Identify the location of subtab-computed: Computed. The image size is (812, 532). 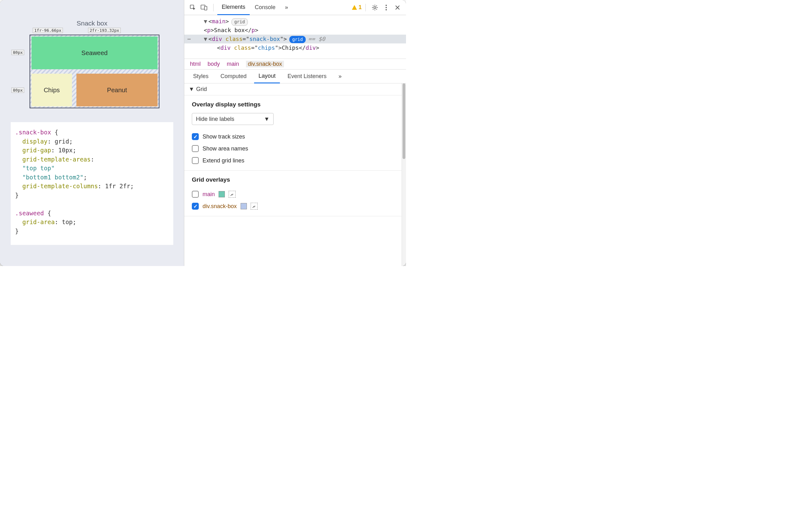
(233, 76).